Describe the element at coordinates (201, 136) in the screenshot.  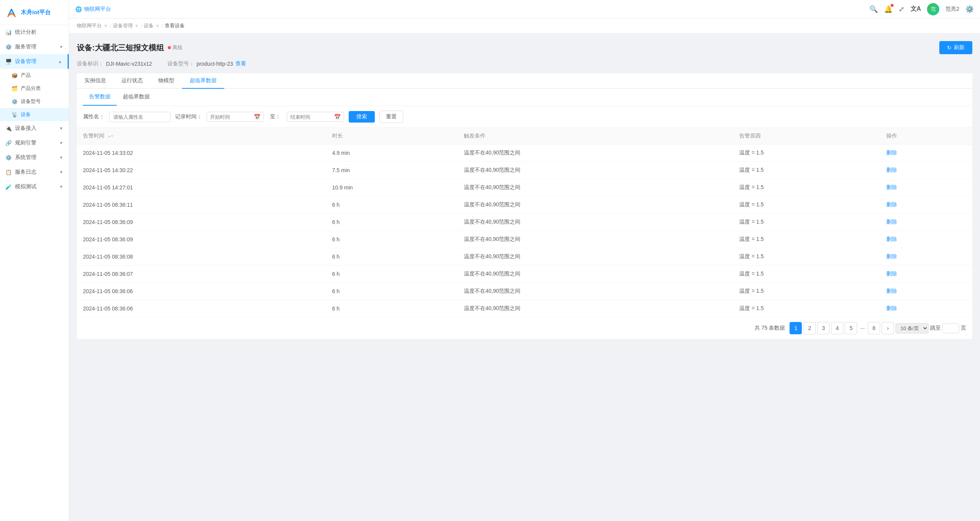
I see `col-header-time: 告警时间 ▲▼` at that location.